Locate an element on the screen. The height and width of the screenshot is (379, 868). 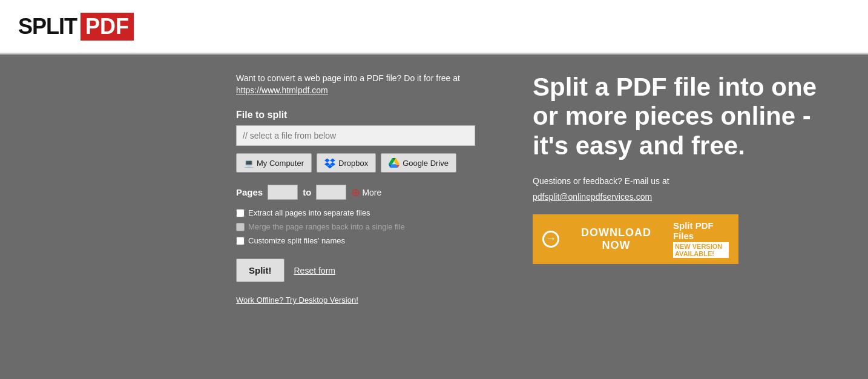
reset-button: Reset form is located at coordinates (315, 271).